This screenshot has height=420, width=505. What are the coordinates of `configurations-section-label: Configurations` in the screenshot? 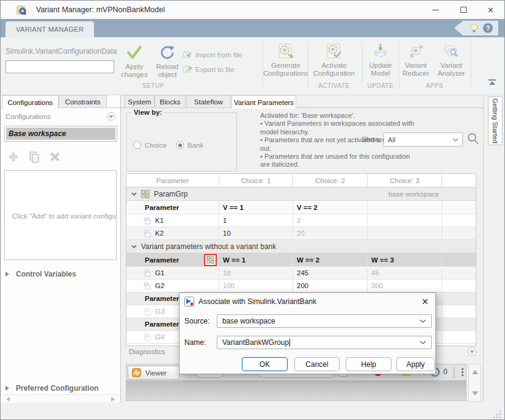 It's located at (28, 117).